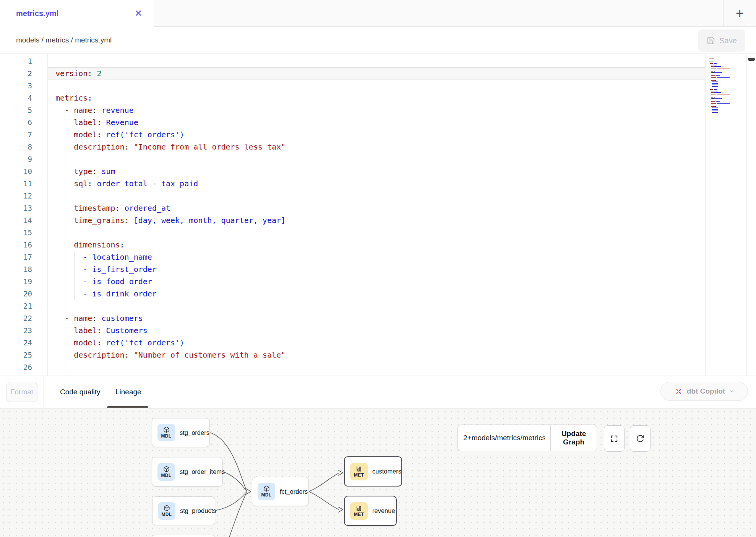 The image size is (756, 537). Describe the element at coordinates (352, 171) in the screenshot. I see `code-line: type: sum` at that location.